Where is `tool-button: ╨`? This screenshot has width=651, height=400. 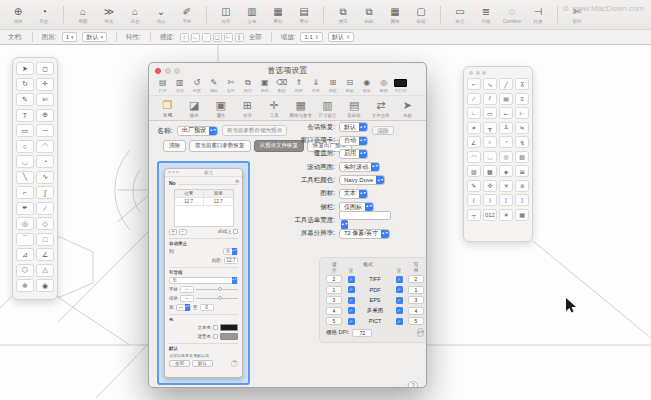 tool-button: ╨ is located at coordinates (506, 128).